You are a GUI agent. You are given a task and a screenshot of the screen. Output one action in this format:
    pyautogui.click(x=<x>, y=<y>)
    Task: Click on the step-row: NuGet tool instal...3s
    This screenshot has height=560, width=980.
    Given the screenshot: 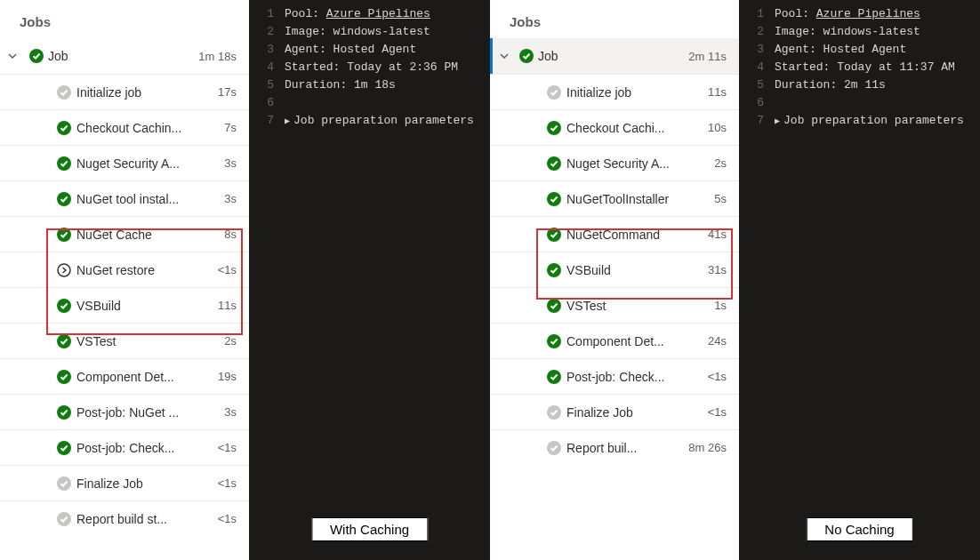 What is the action you would take?
    pyautogui.click(x=125, y=198)
    